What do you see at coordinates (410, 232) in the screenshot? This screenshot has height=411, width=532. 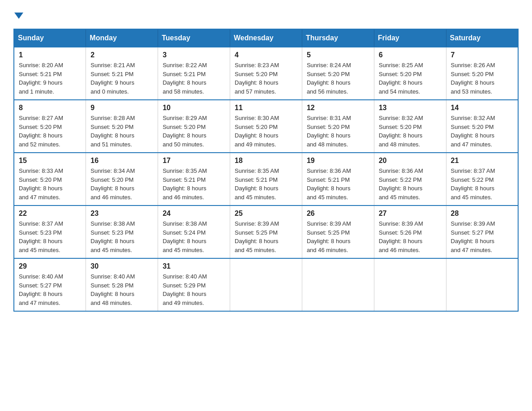 I see `calendar-cell: 27Sunrise: 8:39 AMSunset: 5:26 PMDayligh…` at bounding box center [410, 232].